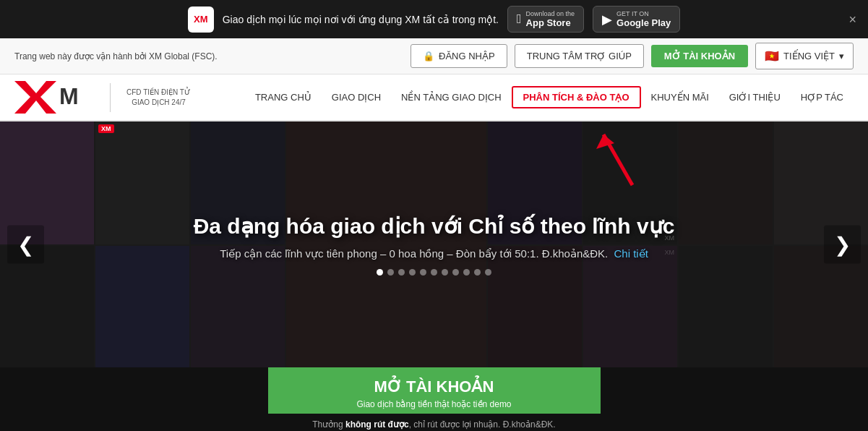  I want to click on logo-area: M CFD TIỀN ĐIỆN TỬ GIAO DỊCH 24/7, so click(103, 97).